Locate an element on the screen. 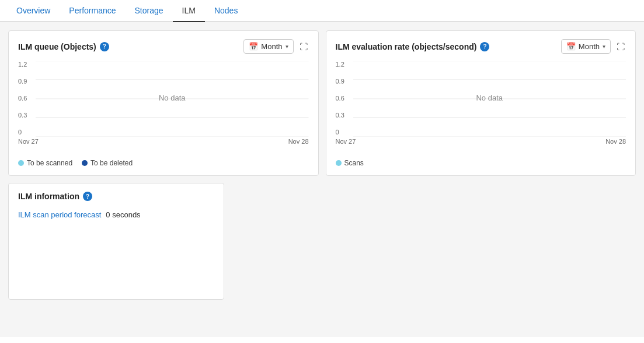 Image resolution: width=644 pixels, height=343 pixels. ilm-info-row: ILM scan period forecast 0 seconds is located at coordinates (116, 215).